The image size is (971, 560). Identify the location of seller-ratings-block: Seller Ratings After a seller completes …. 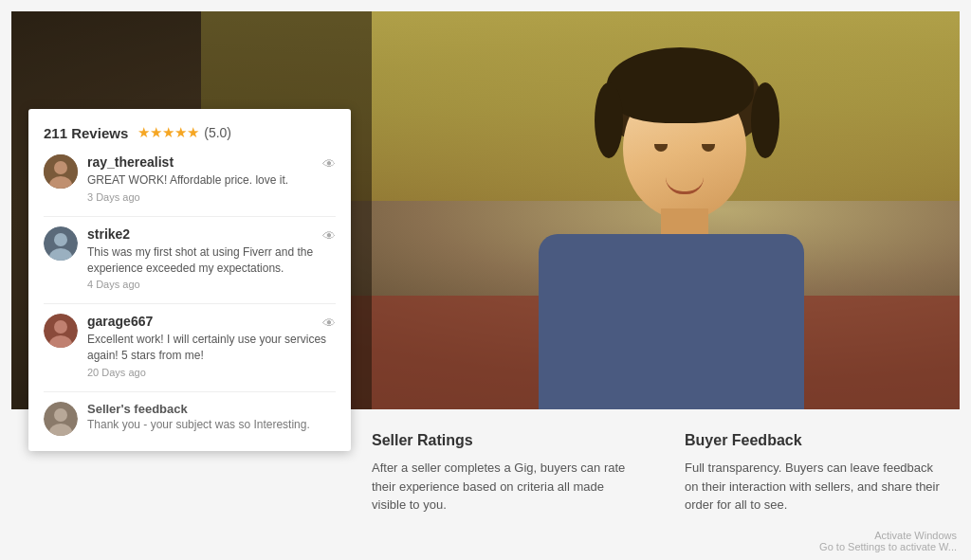
(500, 487).